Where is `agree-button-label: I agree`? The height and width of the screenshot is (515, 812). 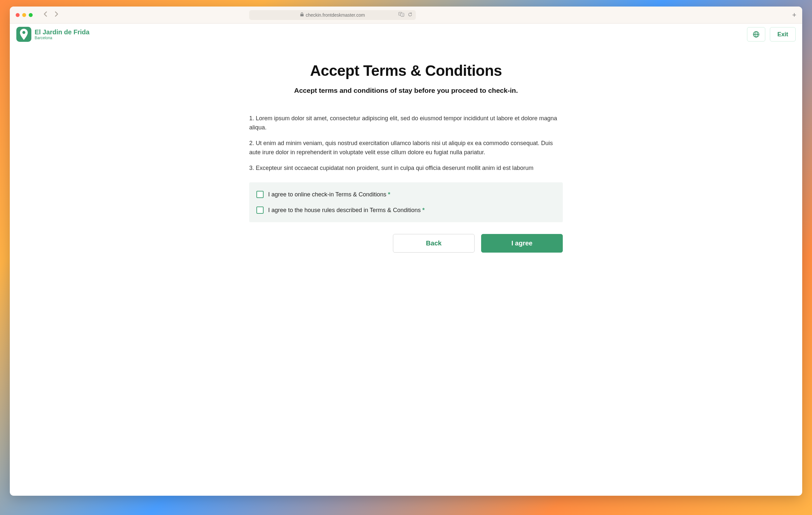 agree-button-label: I agree is located at coordinates (522, 243).